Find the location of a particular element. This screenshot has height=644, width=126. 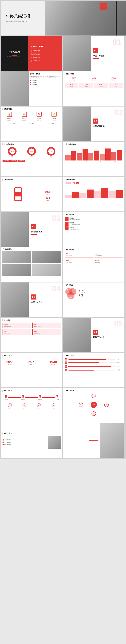

section-03-photo is located at coordinates (15, 230).